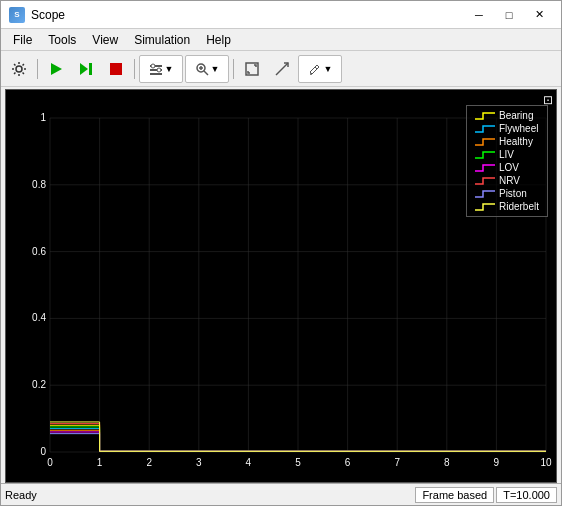  Describe the element at coordinates (56, 69) in the screenshot. I see `run-button` at that location.